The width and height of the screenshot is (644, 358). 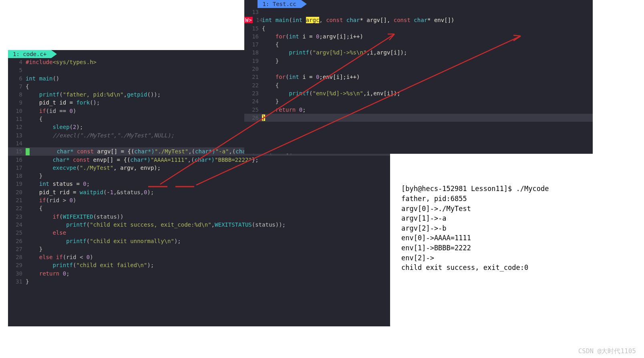 What do you see at coordinates (17, 127) in the screenshot?
I see `line-number: 12` at bounding box center [17, 127].